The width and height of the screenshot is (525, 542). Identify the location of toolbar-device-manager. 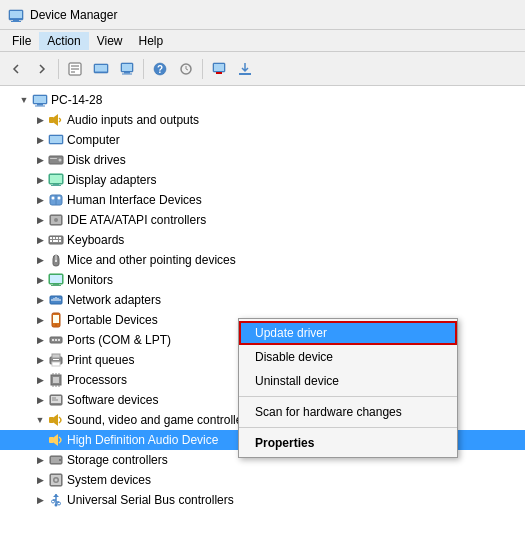
(101, 69).